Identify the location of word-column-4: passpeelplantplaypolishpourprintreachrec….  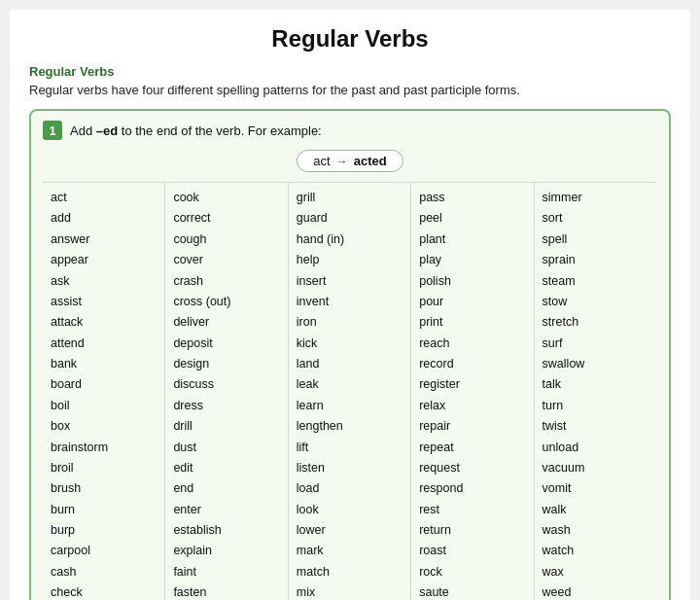
(472, 391).